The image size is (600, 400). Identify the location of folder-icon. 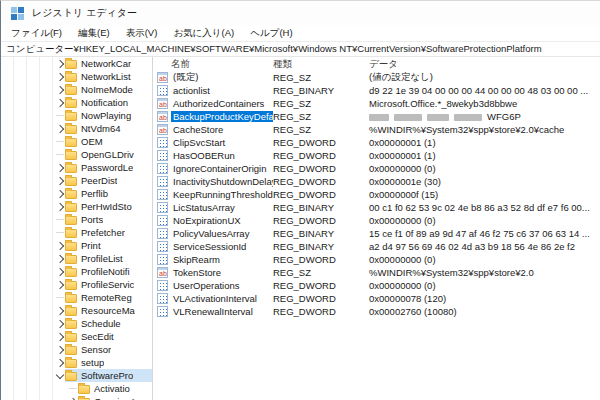
(71, 364).